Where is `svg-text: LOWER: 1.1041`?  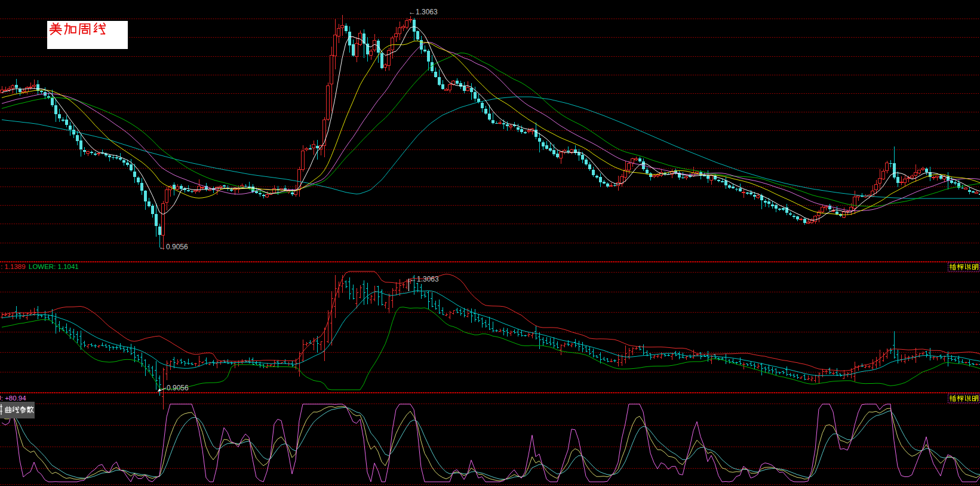 svg-text: LOWER: 1.1041 is located at coordinates (54, 267).